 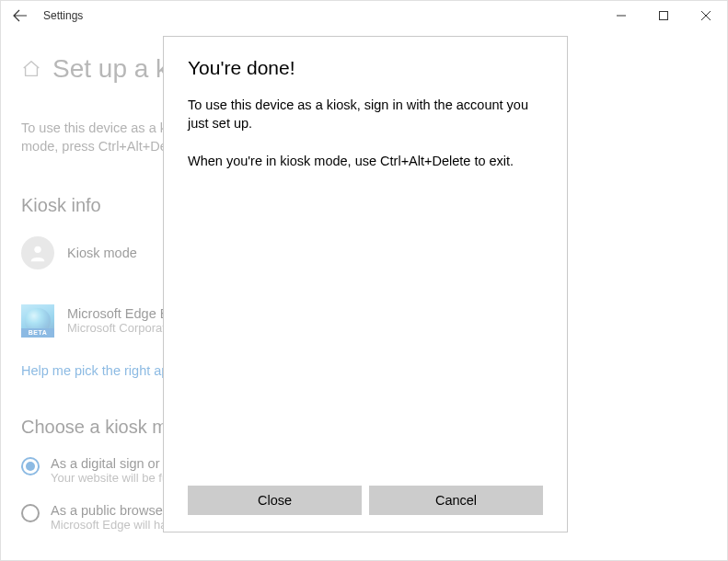 What do you see at coordinates (365, 68) in the screenshot?
I see `dialog-title: You're done!` at bounding box center [365, 68].